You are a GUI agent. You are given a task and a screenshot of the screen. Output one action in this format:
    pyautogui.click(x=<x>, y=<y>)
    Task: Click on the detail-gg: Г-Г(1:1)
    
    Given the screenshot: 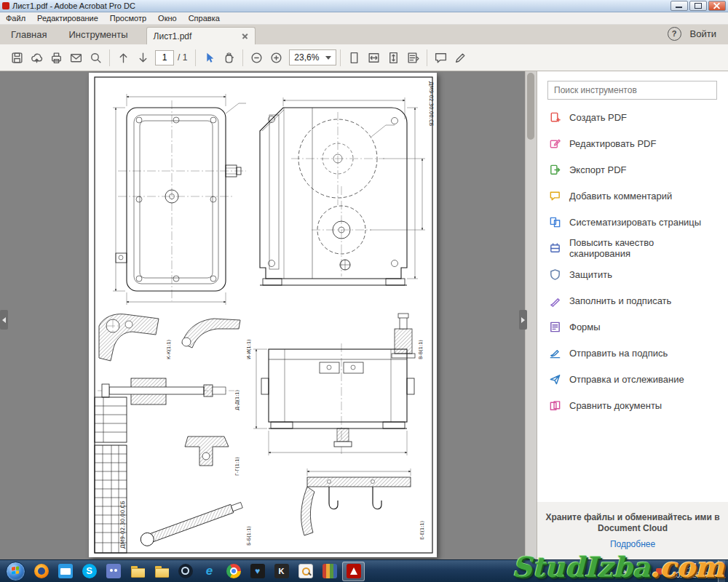 What is the action you would take?
    pyautogui.click(x=213, y=456)
    